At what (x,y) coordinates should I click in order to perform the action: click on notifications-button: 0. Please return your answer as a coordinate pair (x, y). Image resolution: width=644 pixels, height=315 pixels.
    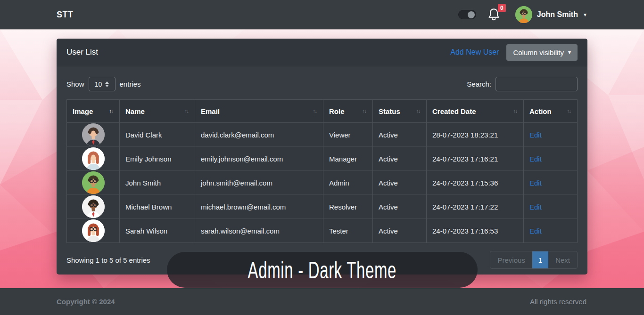
    Looking at the image, I should click on (494, 15).